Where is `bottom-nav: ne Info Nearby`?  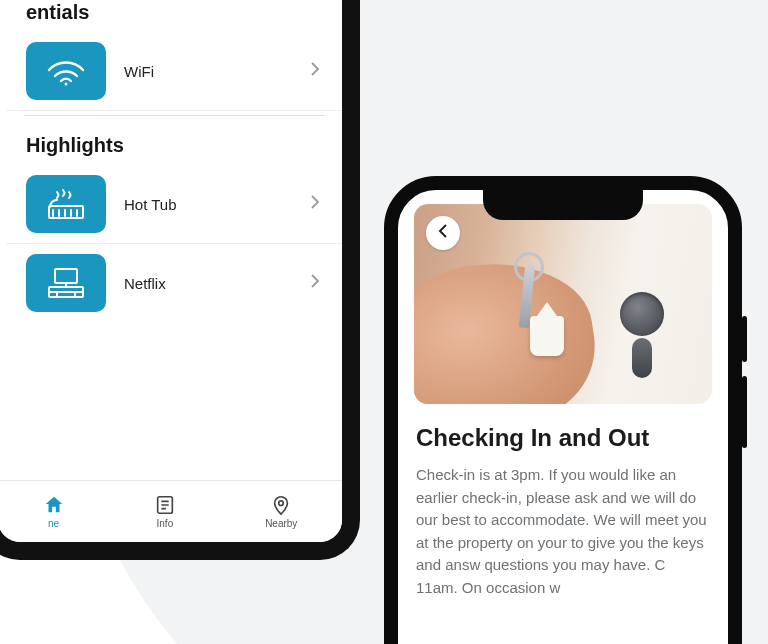
bottom-nav: ne Info Nearby is located at coordinates (171, 511).